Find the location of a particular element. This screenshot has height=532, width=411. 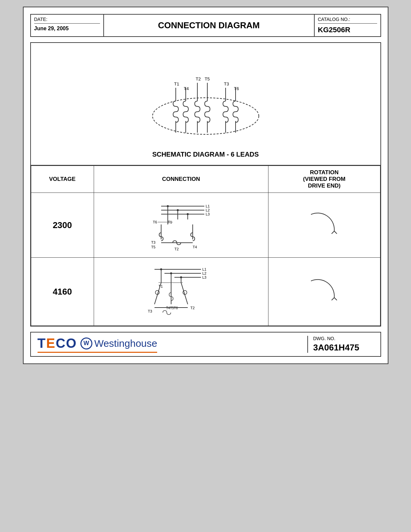

svg-text: T4T5T6 is located at coordinates (172, 308).